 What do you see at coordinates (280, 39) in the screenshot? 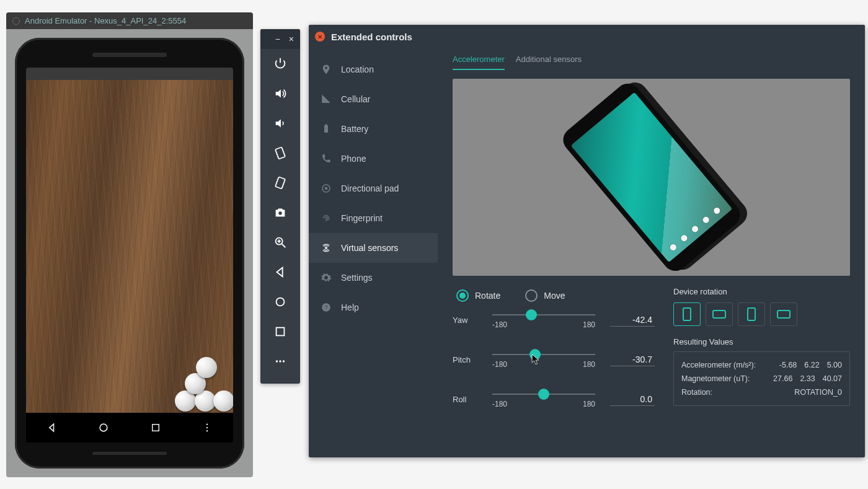
I see `toolbar-header: − ×` at bounding box center [280, 39].